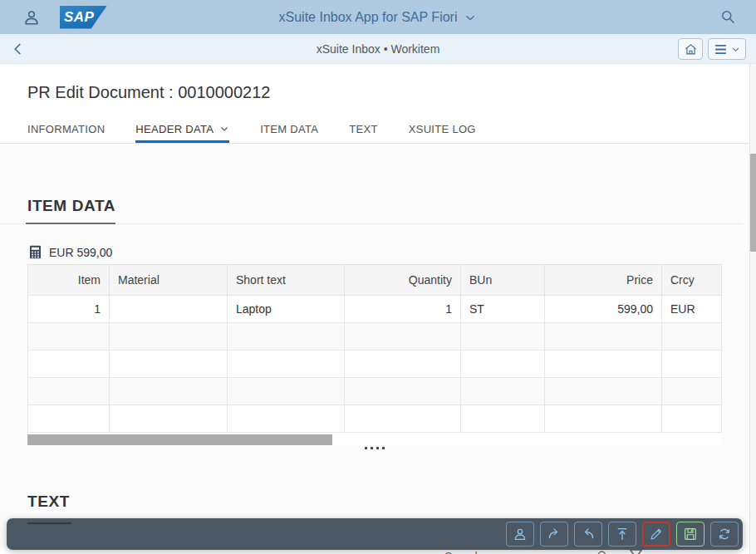 This screenshot has width=756, height=554. Describe the element at coordinates (69, 281) in the screenshot. I see `column-header-item: Item` at that location.